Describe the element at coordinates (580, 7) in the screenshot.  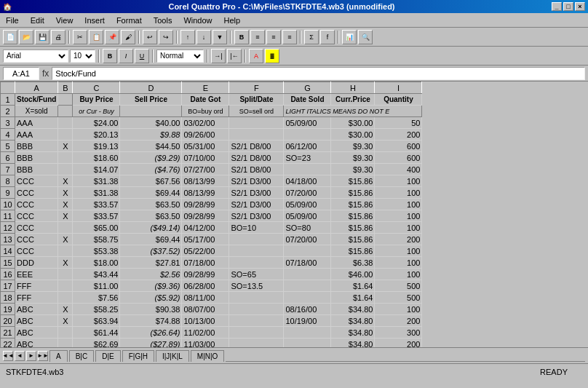
I see `close-button: ×` at that location.